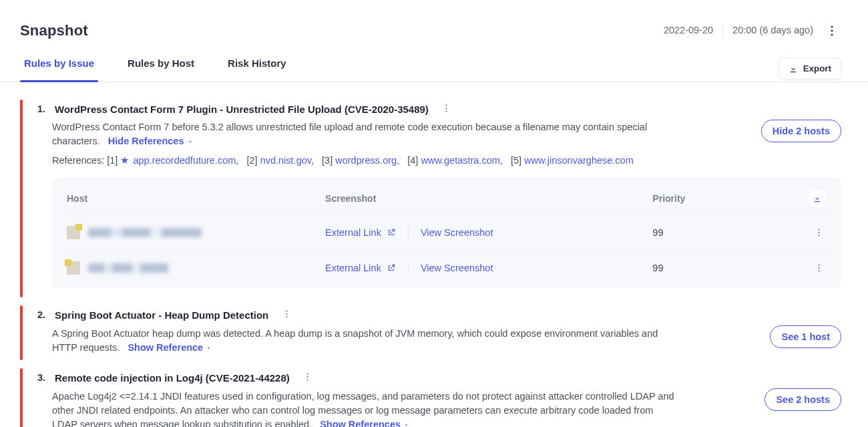 The image size is (868, 427). Describe the element at coordinates (413, 160) in the screenshot. I see `ref-index: [4]` at that location.